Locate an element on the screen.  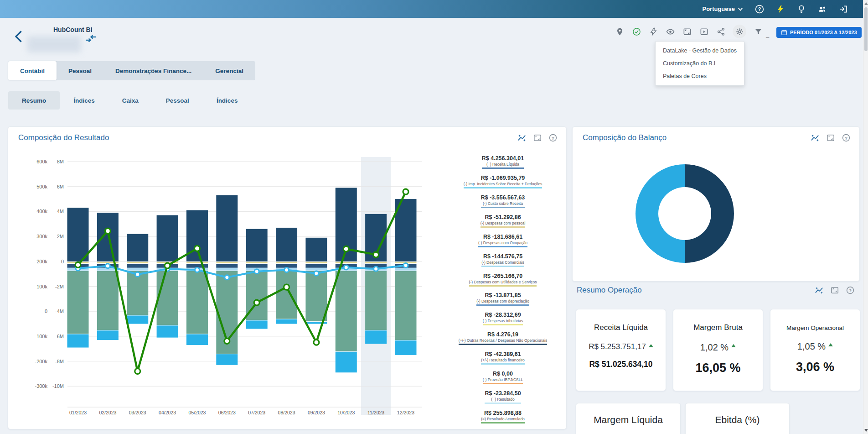
breakdown-value: R$ -51.292,86 is located at coordinates (503, 217).